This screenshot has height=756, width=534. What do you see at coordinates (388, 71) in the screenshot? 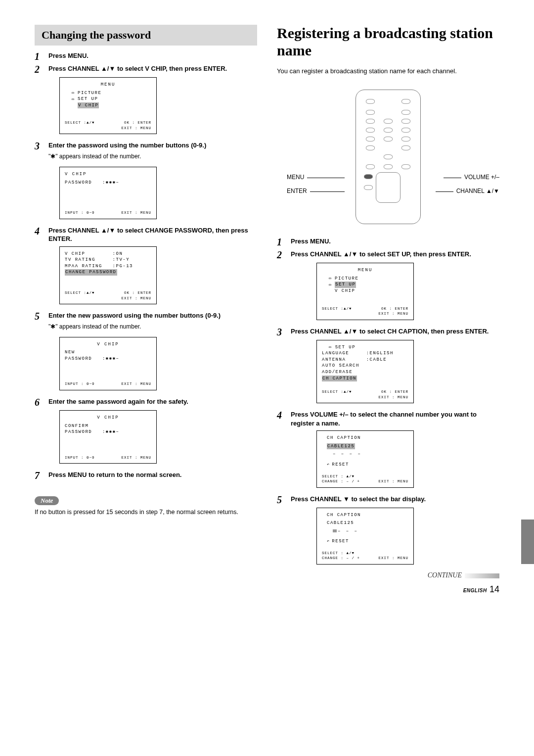
I see `intro-text: You can register a broadcasting station …` at bounding box center [388, 71].